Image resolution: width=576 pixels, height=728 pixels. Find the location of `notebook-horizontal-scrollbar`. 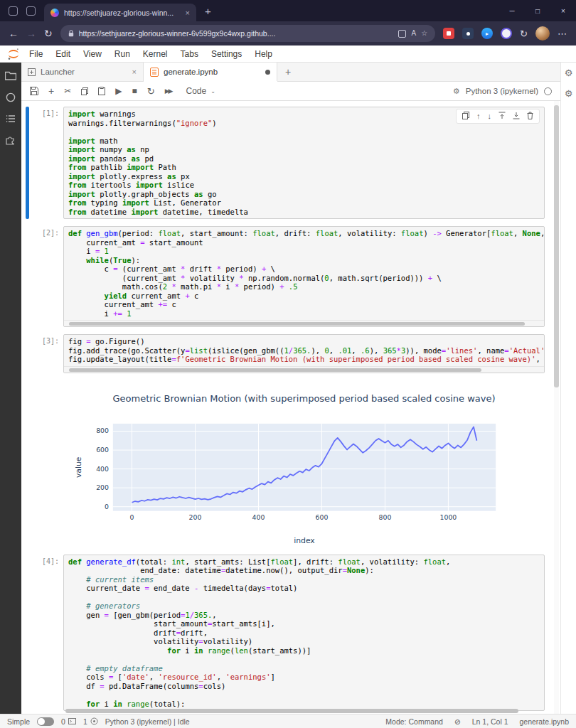

notebook-horizontal-scrollbar is located at coordinates (302, 711).